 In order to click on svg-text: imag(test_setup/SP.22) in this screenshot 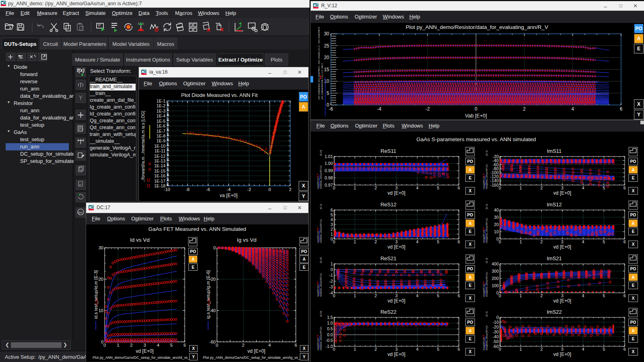, I will do `click(487, 338)`.